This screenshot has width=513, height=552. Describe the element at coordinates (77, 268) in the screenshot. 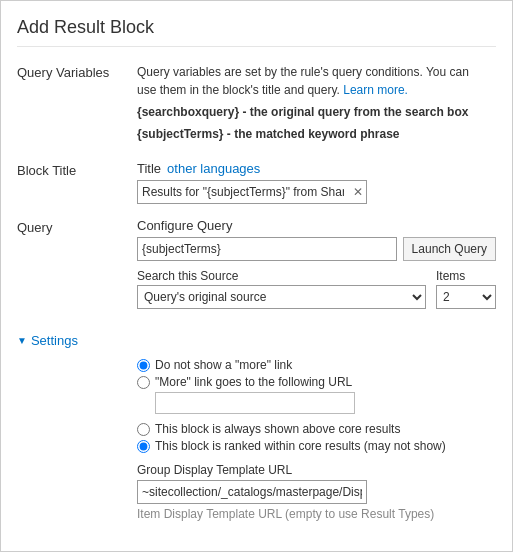

I see `query-label: Query` at that location.